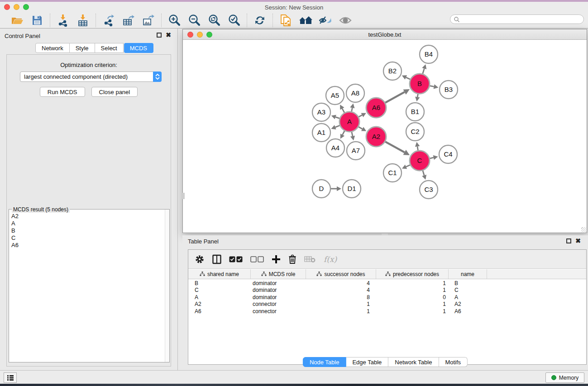 This screenshot has width=588, height=386. I want to click on table-body: Bdominator41BCdominator41CAdominator80AA…, so click(387, 297).